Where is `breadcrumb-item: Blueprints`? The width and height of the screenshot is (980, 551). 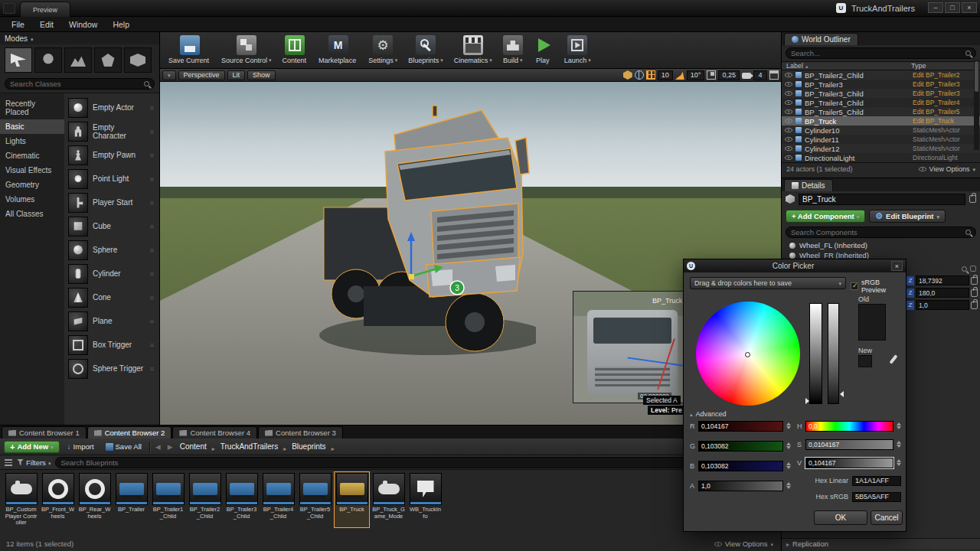
breadcrumb-item: Blueprints is located at coordinates (309, 447).